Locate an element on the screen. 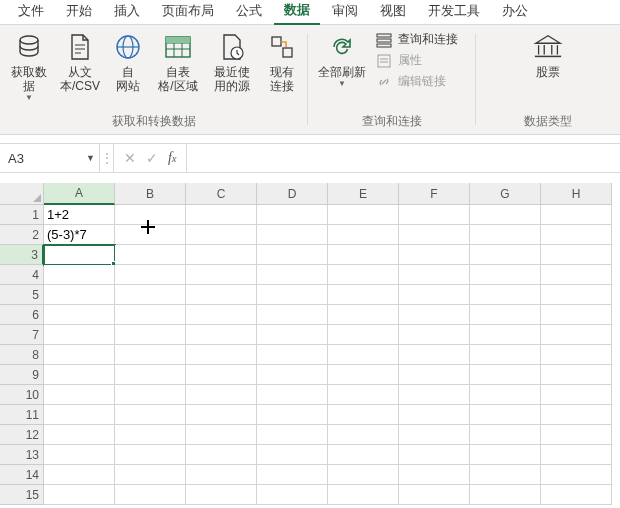  cell-B2 is located at coordinates (150, 235).